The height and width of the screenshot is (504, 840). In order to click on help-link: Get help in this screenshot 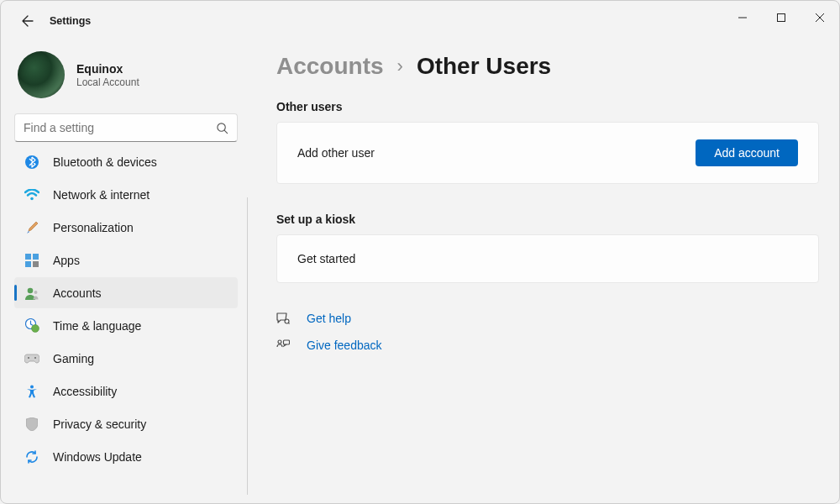, I will do `click(329, 318)`.